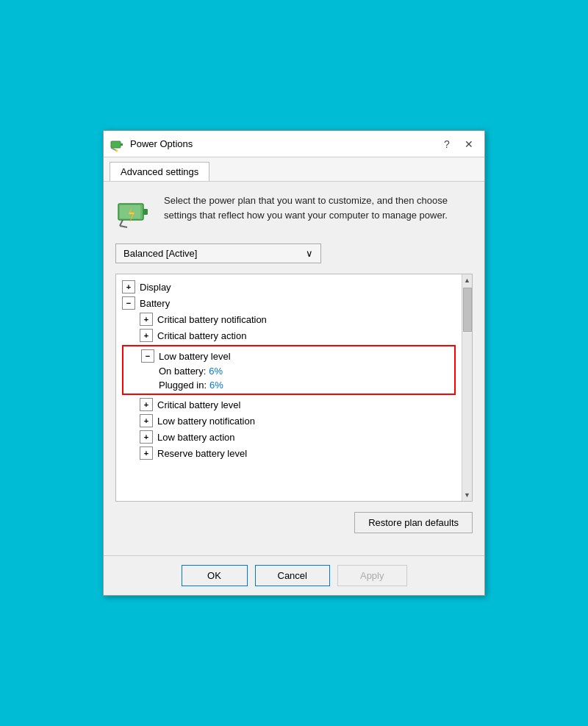 This screenshot has width=588, height=726. Describe the element at coordinates (294, 144) in the screenshot. I see `title-bar: Power Options ? ✕` at that location.